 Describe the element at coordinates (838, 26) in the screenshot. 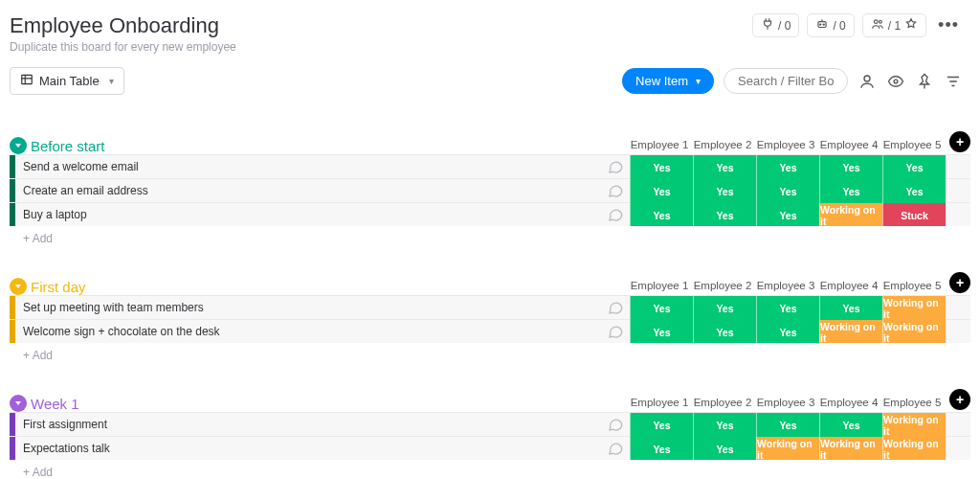

I see `automations-count: / 0` at that location.